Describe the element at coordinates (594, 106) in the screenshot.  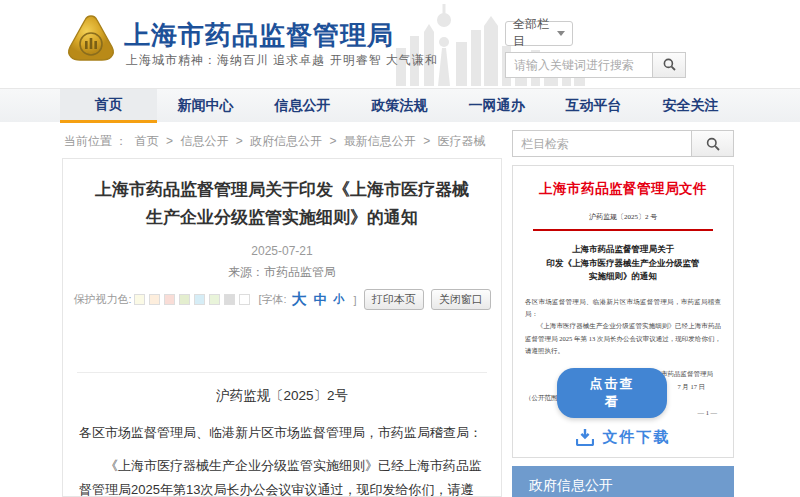
I see `nav-item-interaction: 互动平台` at that location.